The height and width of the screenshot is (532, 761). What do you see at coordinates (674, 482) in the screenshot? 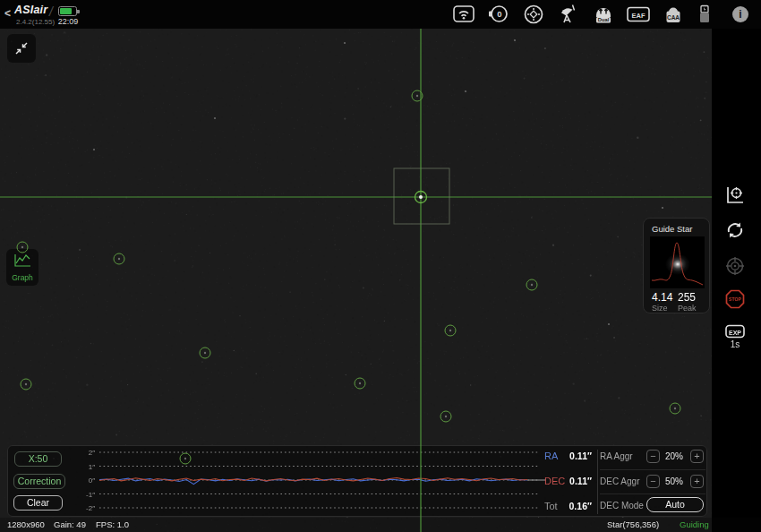
I see `dec-aggr-value: 50%` at bounding box center [674, 482].